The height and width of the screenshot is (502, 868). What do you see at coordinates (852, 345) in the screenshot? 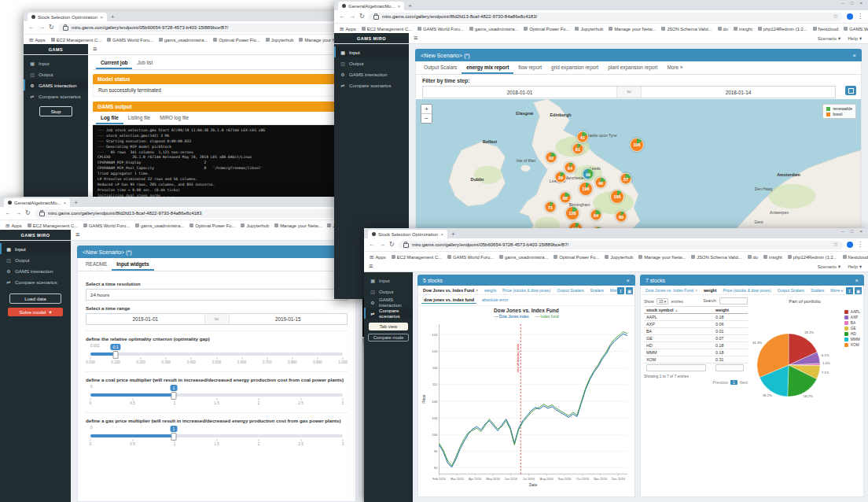
I see `pie-legend-item: XOM` at bounding box center [852, 345].